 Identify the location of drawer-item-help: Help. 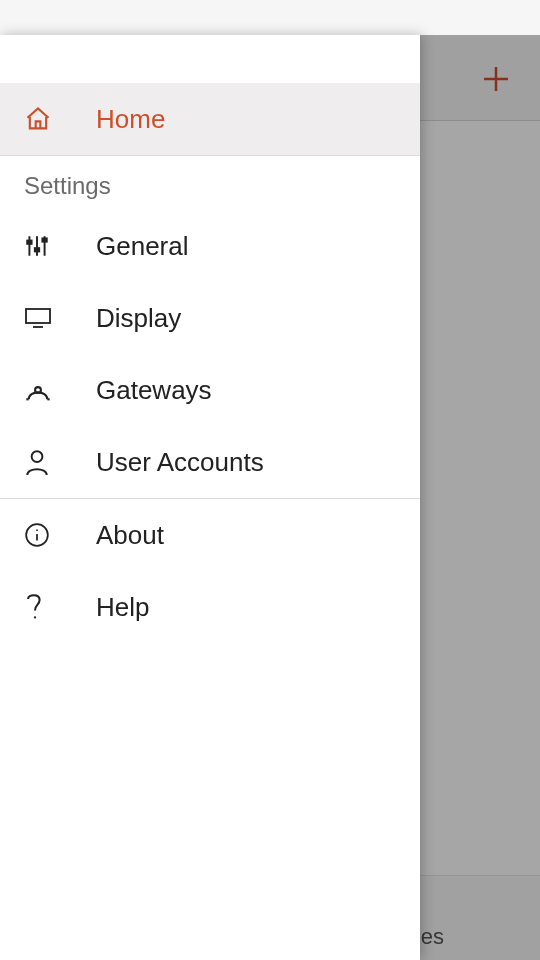
(210, 607).